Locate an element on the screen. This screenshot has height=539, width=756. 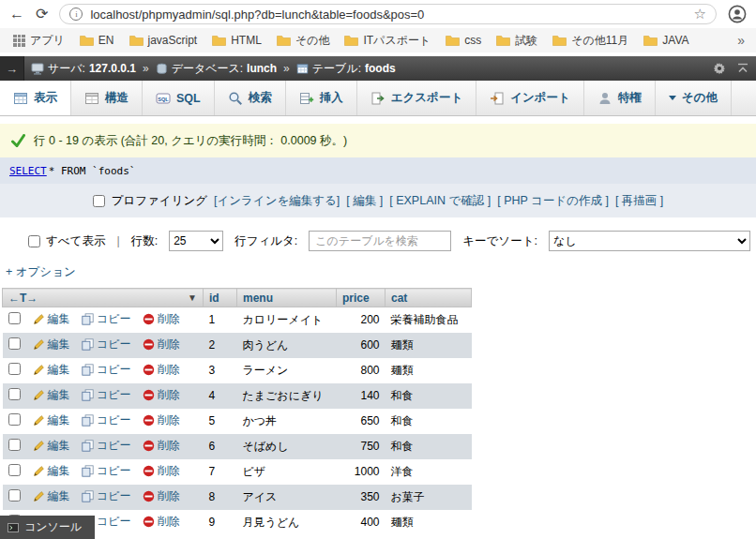
bookmark-folder: その他 is located at coordinates (304, 41).